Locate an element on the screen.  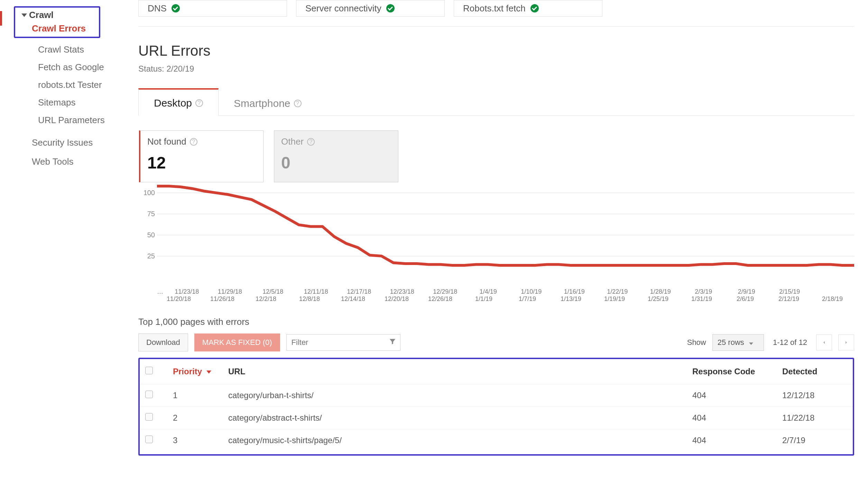
header-detected: Detected is located at coordinates (815, 372).